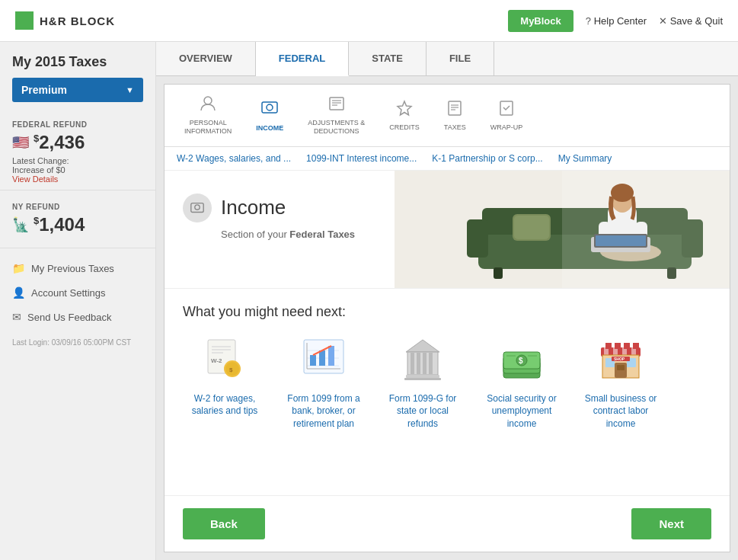  I want to click on sidebar-item-previous-taxes: 📁 My Previous Taxes, so click(78, 268).